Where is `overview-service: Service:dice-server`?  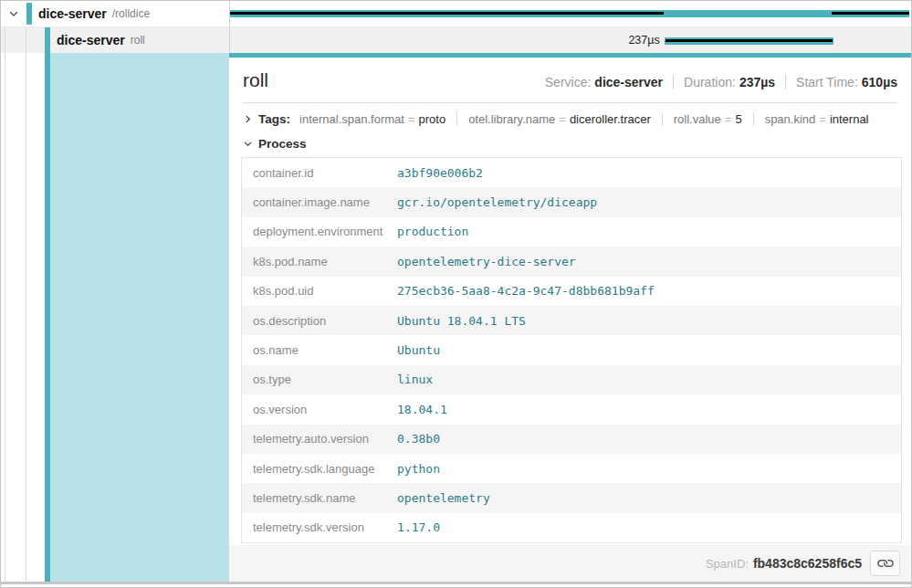
overview-service: Service:dice-server is located at coordinates (604, 82).